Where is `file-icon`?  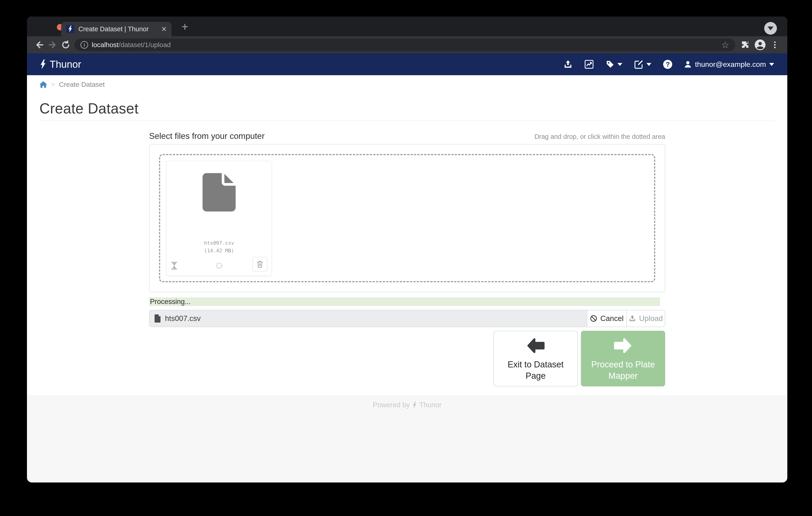 file-icon is located at coordinates (219, 192).